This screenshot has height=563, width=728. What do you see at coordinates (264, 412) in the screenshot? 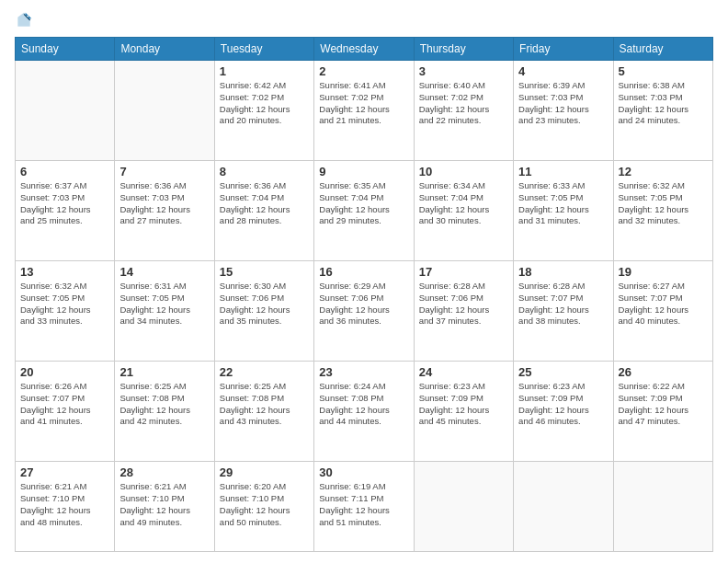
I see `calendar-day-cell: 22Sunrise: 6:25 AM Sunset: 7:08 PM Dayli…` at bounding box center [264, 412].